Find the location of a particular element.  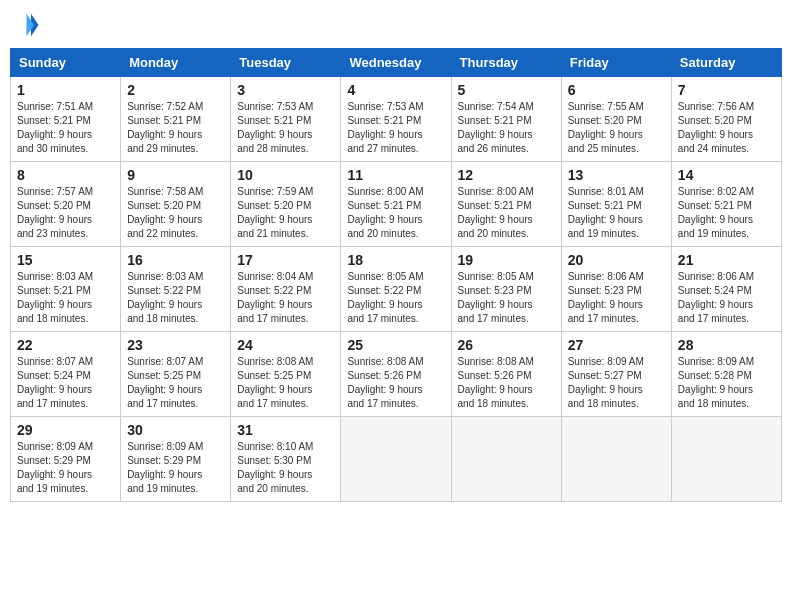

day-number: 25 is located at coordinates (396, 345).